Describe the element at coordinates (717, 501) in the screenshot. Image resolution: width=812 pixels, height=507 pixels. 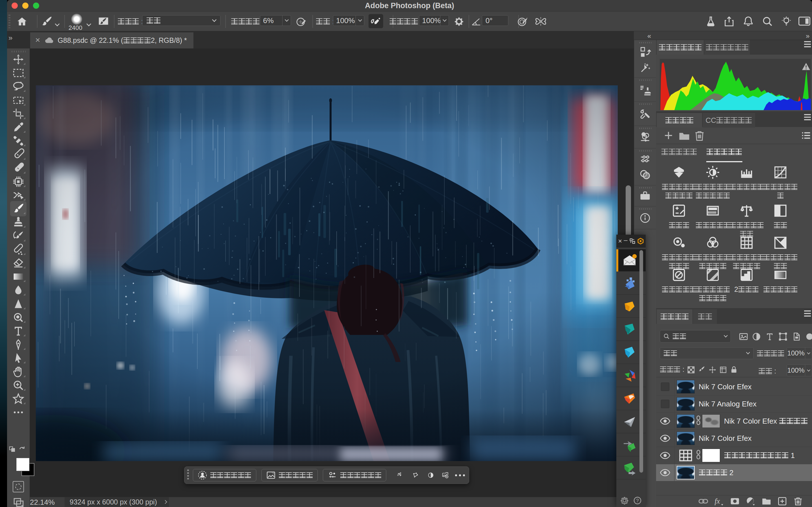
I see `svg-text: fx` at that location.